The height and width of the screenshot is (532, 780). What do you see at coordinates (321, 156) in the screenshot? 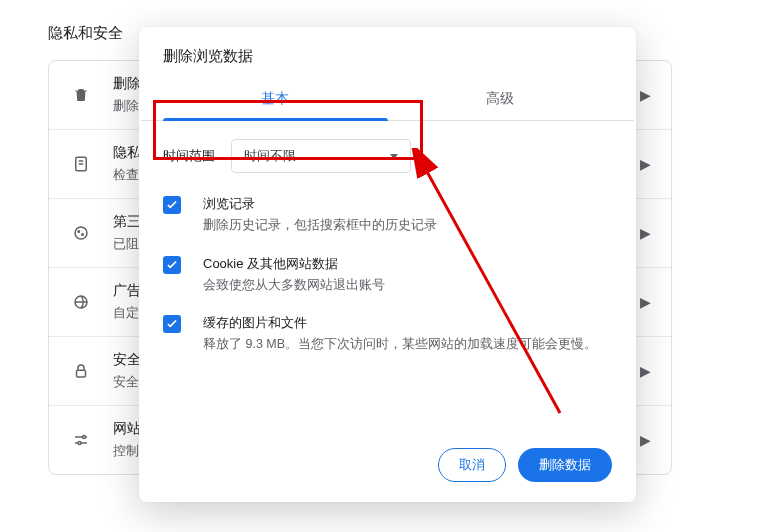
I see `time-range-select: 时间不限` at bounding box center [321, 156].